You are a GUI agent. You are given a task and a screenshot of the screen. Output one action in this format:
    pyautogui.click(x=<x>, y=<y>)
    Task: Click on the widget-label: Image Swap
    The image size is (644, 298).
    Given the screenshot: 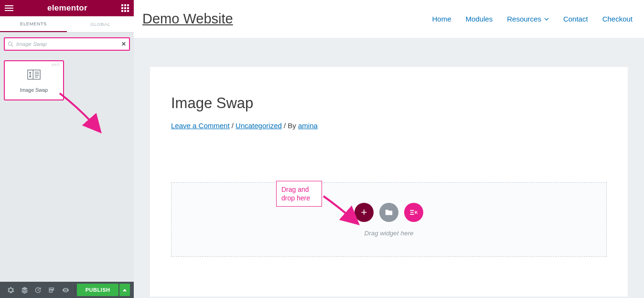 What is the action you would take?
    pyautogui.click(x=34, y=90)
    